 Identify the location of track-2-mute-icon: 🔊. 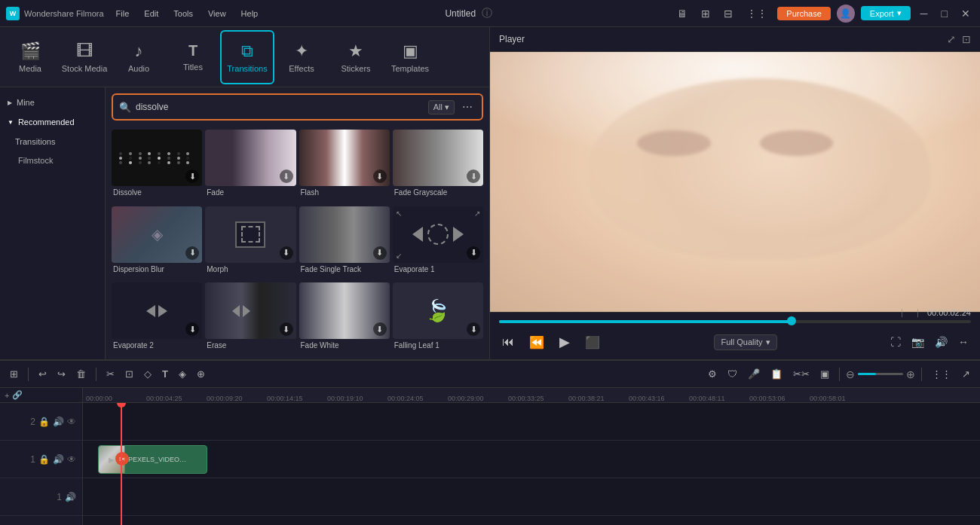
(59, 422).